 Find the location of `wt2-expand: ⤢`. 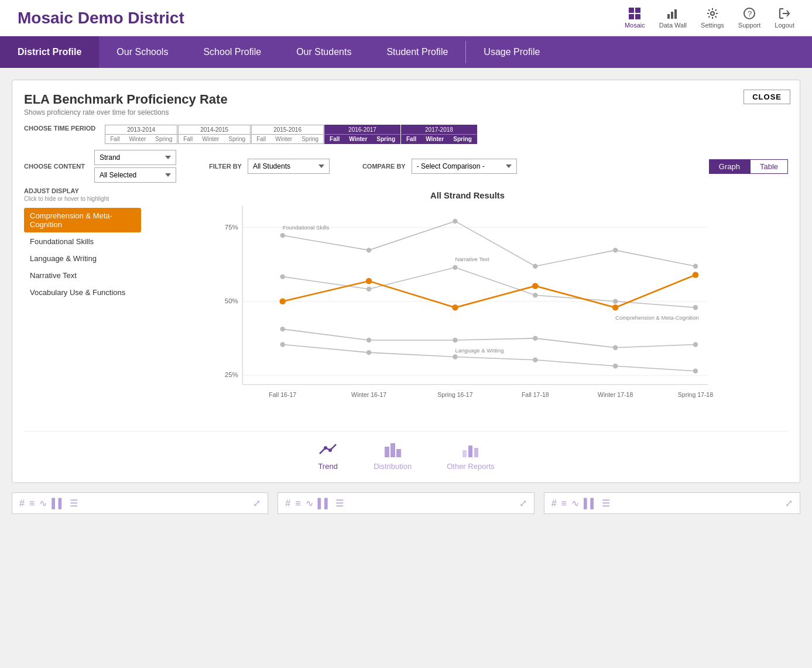

wt2-expand: ⤢ is located at coordinates (523, 503).